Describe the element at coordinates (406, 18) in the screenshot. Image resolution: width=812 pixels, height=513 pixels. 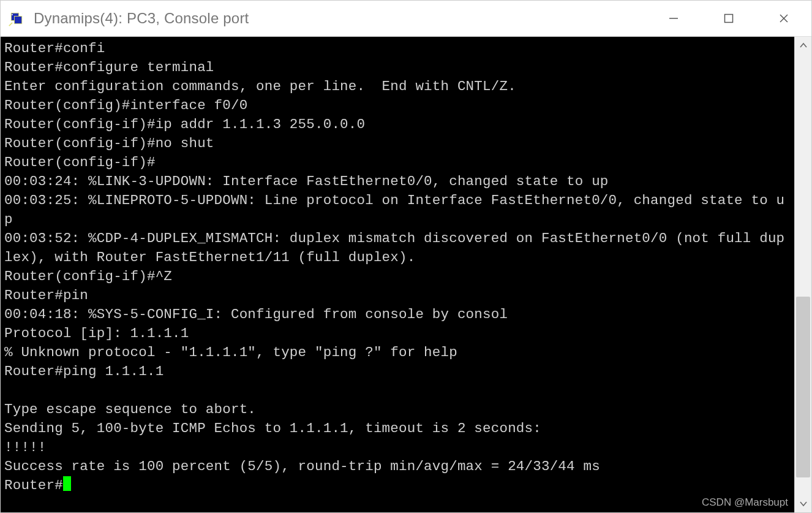
I see `title-bar: Dynamips(4): PC3, Console port` at that location.